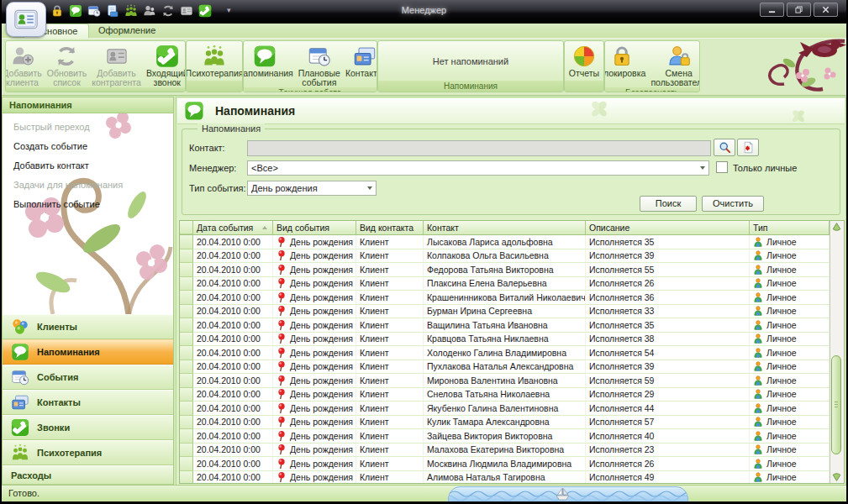 The image size is (848, 504). I want to click on table-row: 20.04.2010 0:00День рожденияКлиентФедоро…, so click(504, 270).